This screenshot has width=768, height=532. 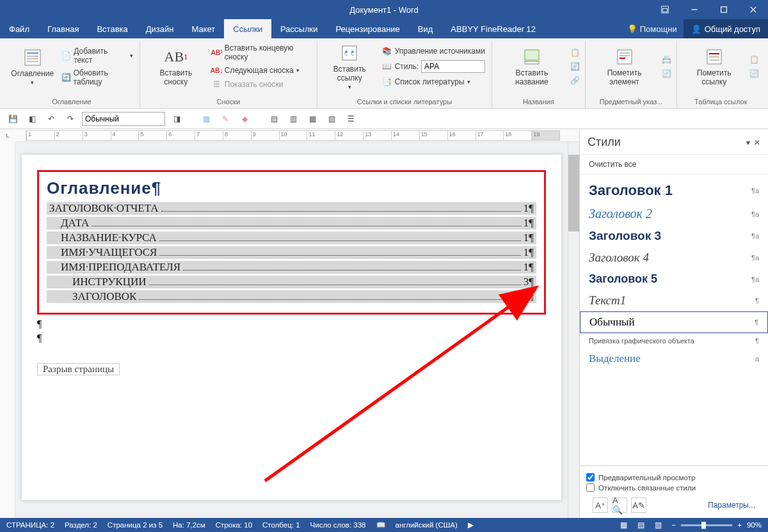 What do you see at coordinates (754, 525) in the screenshot?
I see `zoom-value: 90%` at bounding box center [754, 525].